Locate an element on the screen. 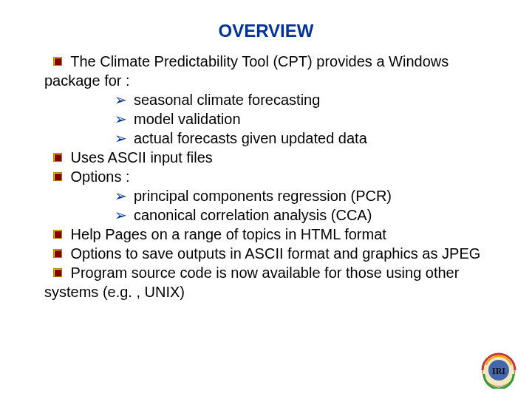  sub-text: model validation is located at coordinates (188, 119).